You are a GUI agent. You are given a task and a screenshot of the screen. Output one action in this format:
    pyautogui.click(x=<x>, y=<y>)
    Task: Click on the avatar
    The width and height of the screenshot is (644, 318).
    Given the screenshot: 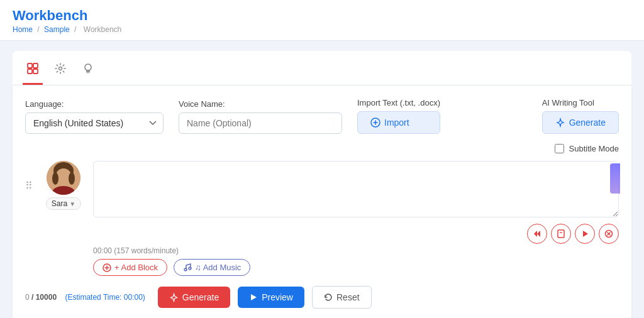 What is the action you would take?
    pyautogui.click(x=64, y=178)
    